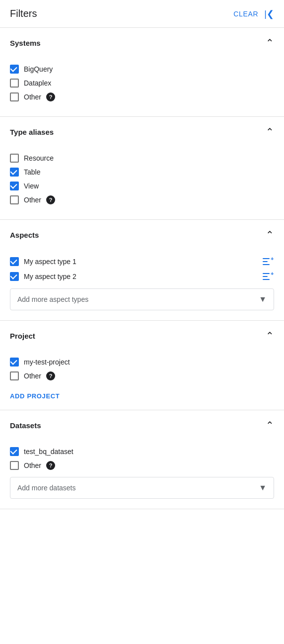 The height and width of the screenshot is (644, 284). Describe the element at coordinates (32, 172) in the screenshot. I see `table-label: Table` at that location.